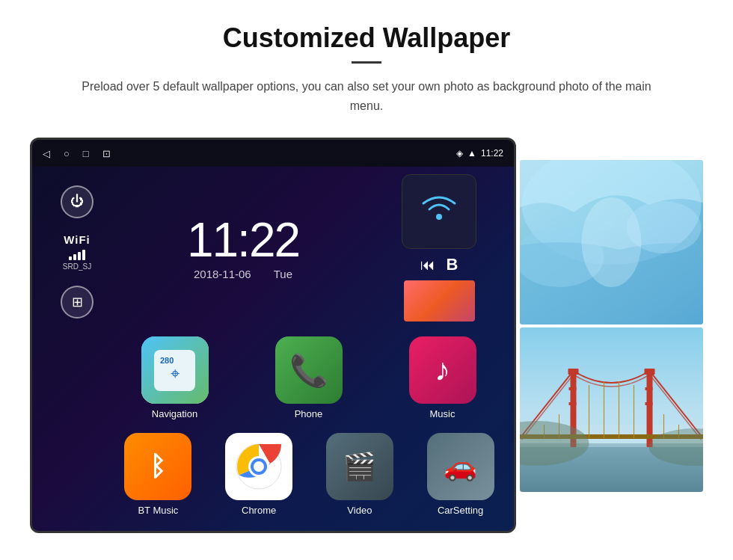 This screenshot has height=560, width=733. I want to click on clock-time: 11:22, so click(243, 240).